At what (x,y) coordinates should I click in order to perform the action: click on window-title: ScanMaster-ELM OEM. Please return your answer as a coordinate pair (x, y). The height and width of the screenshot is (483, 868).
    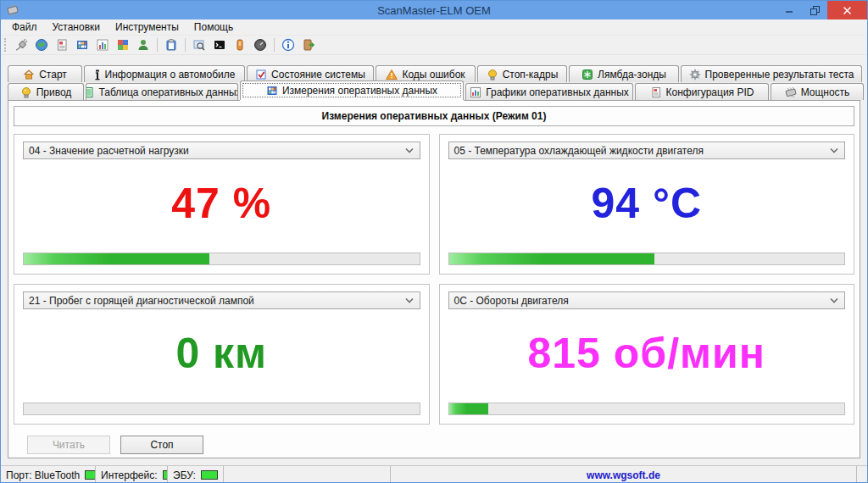
    Looking at the image, I should click on (434, 10).